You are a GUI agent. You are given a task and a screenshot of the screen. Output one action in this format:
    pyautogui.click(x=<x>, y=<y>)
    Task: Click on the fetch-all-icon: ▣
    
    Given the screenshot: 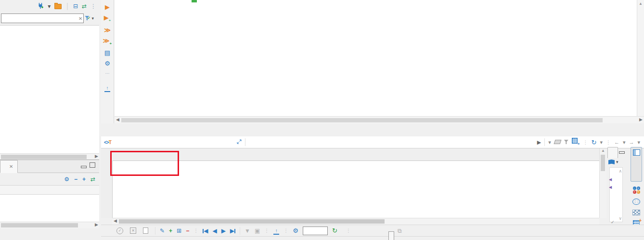 What is the action you would take?
    pyautogui.click(x=257, y=231)
    